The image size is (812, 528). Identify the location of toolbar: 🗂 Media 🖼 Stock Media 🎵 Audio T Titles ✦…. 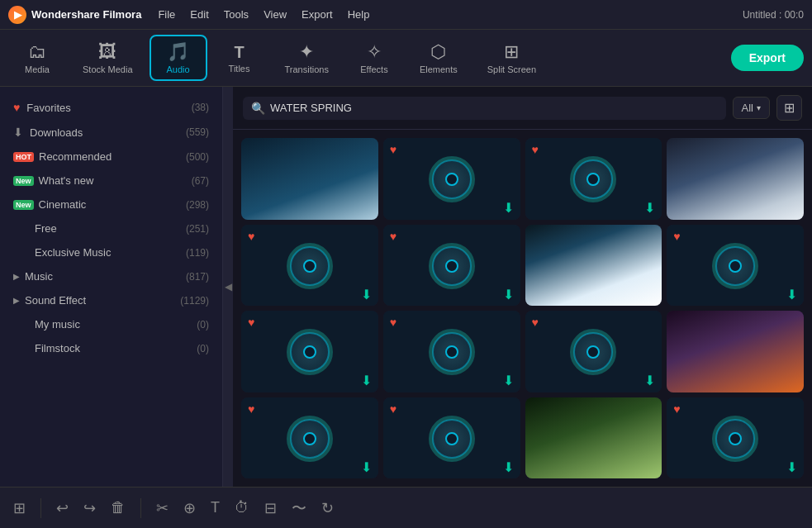
(406, 58).